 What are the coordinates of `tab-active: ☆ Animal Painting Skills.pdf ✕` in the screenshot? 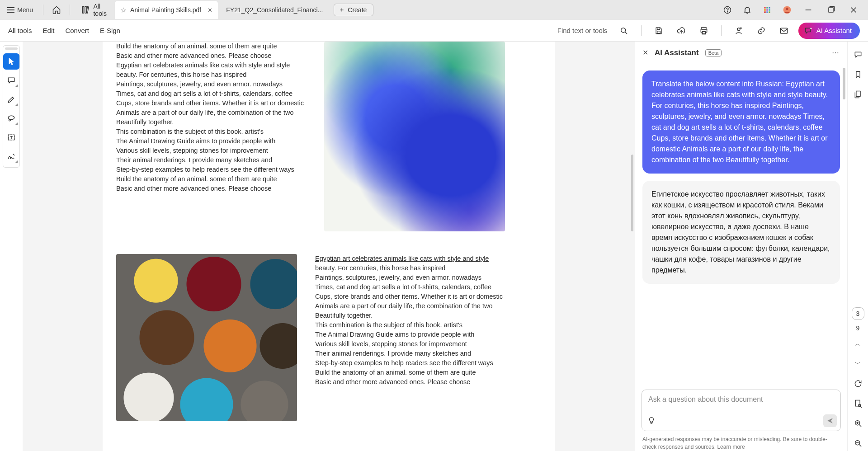 It's located at (166, 10).